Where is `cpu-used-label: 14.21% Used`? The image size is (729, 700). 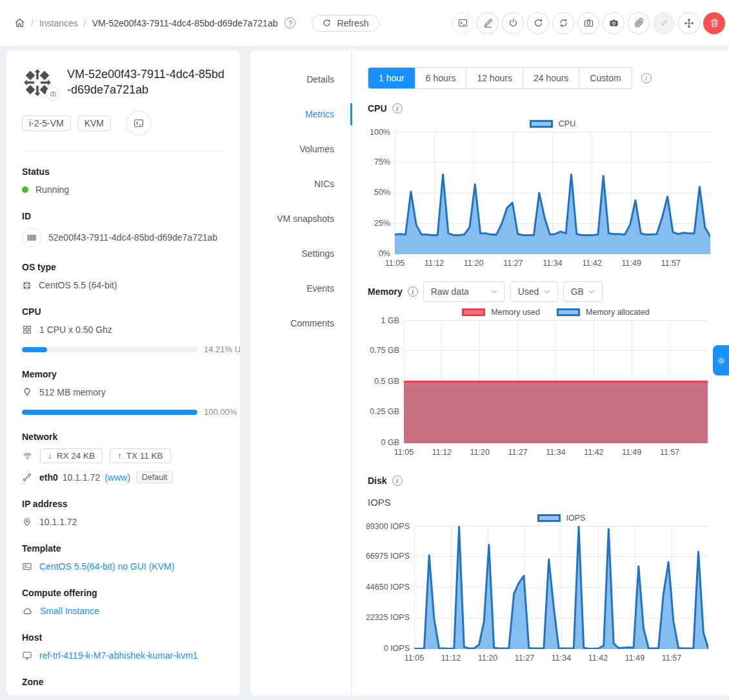 cpu-used-label: 14.21% Used is located at coordinates (222, 350).